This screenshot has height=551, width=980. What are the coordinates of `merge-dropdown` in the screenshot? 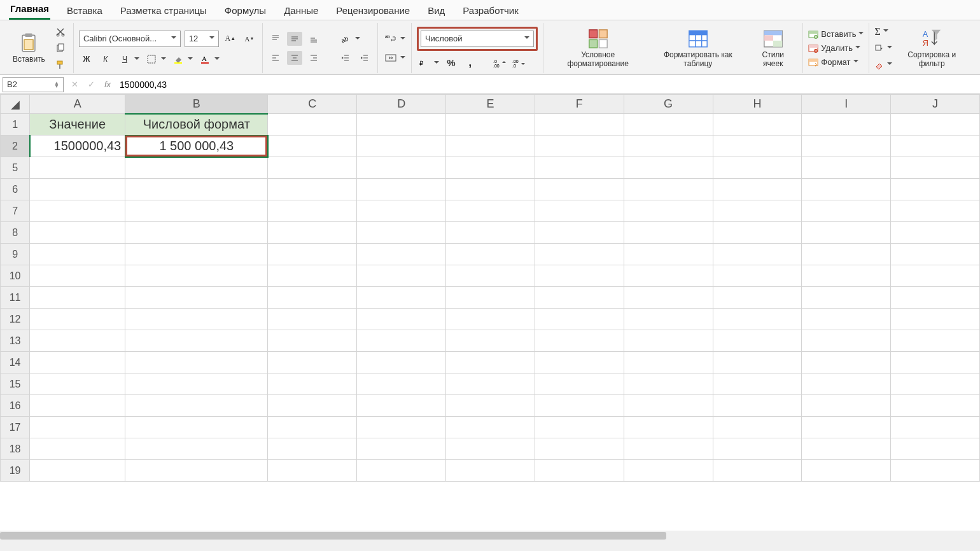 It's located at (403, 58).